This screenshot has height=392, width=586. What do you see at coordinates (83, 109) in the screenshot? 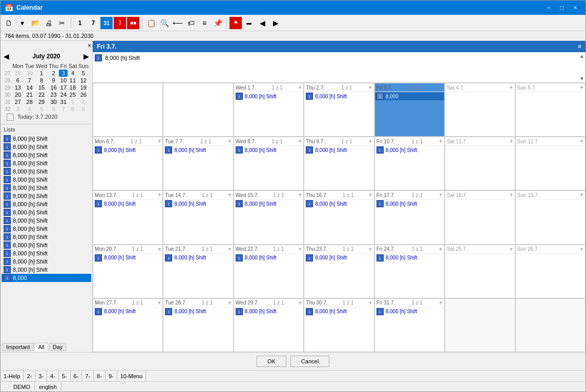
I see `mini-cal-day: 9` at bounding box center [83, 109].